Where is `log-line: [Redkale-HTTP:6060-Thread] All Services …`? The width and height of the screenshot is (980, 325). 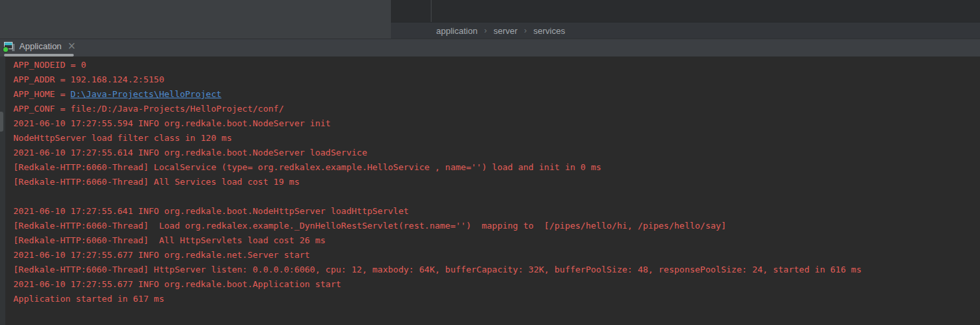
log-line: [Redkale-HTTP:6060-Thread] All Services … is located at coordinates (497, 182).